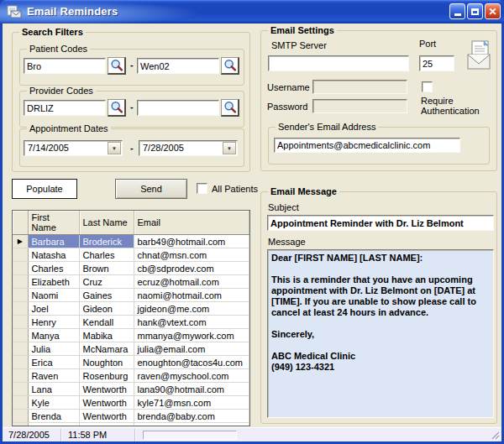 This screenshot has width=504, height=444. Describe the element at coordinates (192, 363) in the screenshot. I see `table-cell: enoughton@tacos4u.com` at that location.